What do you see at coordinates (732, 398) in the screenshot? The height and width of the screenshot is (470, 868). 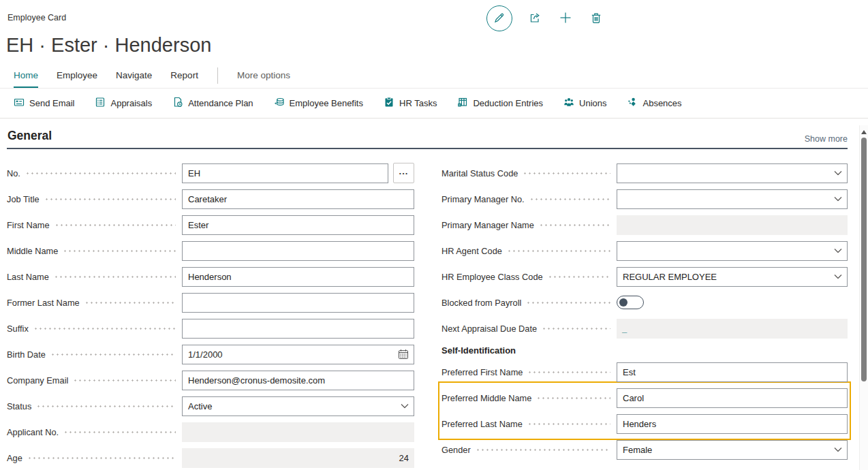 I see `preferred-middle-name-input` at bounding box center [732, 398].